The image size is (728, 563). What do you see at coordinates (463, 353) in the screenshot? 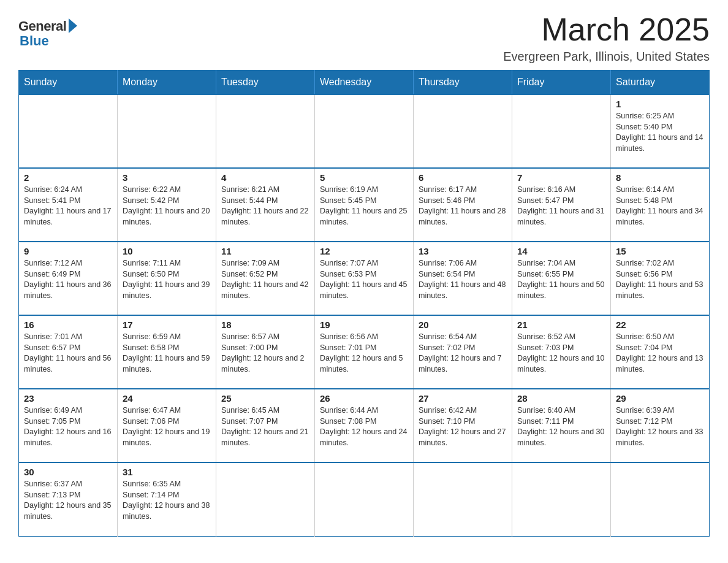
I see `day-info: Sunrise: 6:54 AM Sunset: 7:02 PM Dayligh…` at bounding box center [463, 353].